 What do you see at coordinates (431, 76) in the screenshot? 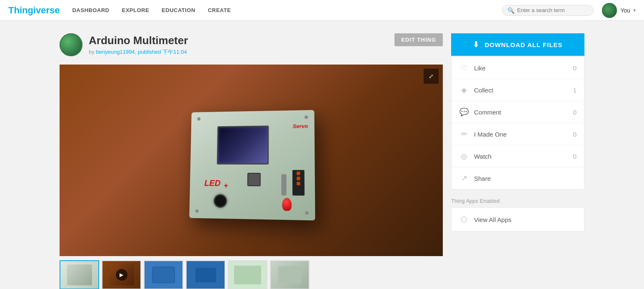
I see `expand-button: ⤢` at bounding box center [431, 76].